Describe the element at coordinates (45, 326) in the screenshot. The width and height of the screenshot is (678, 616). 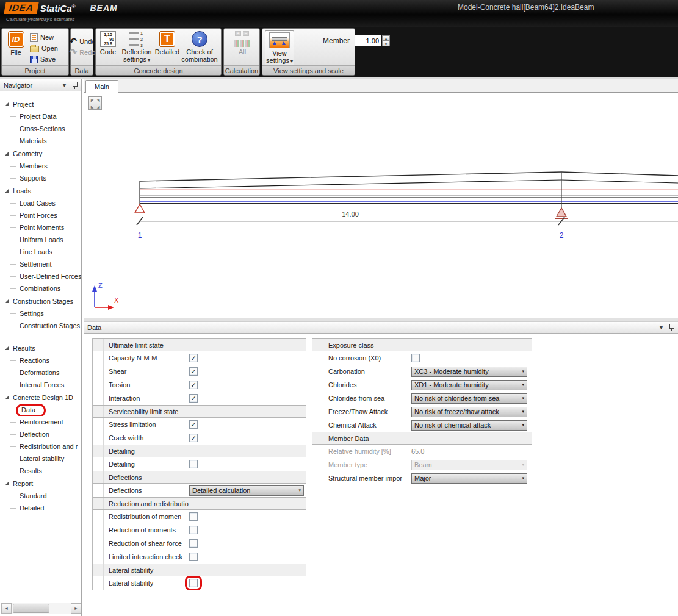
I see `nav-item-construction-stages-construction-stages: Construction Stages` at that location.